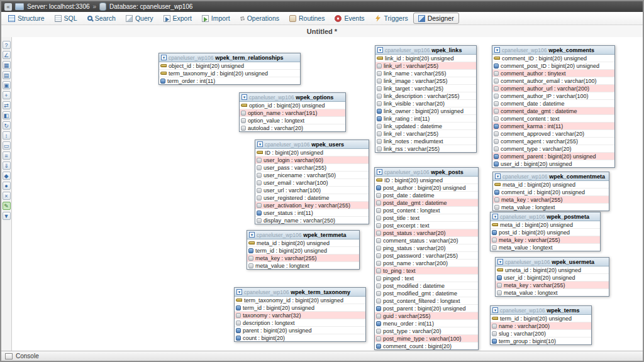 The image size is (644, 362). Describe the element at coordinates (6, 206) in the screenshot. I see `build-query-icon: ✎` at that location.